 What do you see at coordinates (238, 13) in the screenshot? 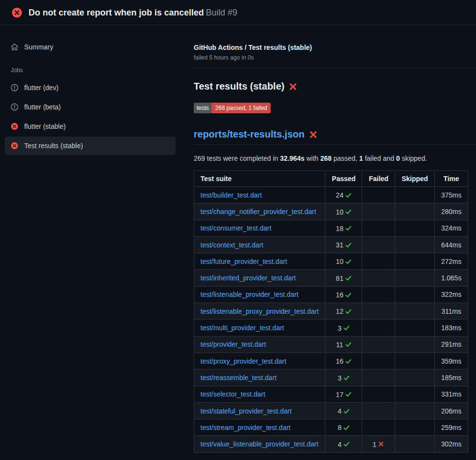
I see `page-header: Do not create report when job is cancell…` at bounding box center [238, 13].